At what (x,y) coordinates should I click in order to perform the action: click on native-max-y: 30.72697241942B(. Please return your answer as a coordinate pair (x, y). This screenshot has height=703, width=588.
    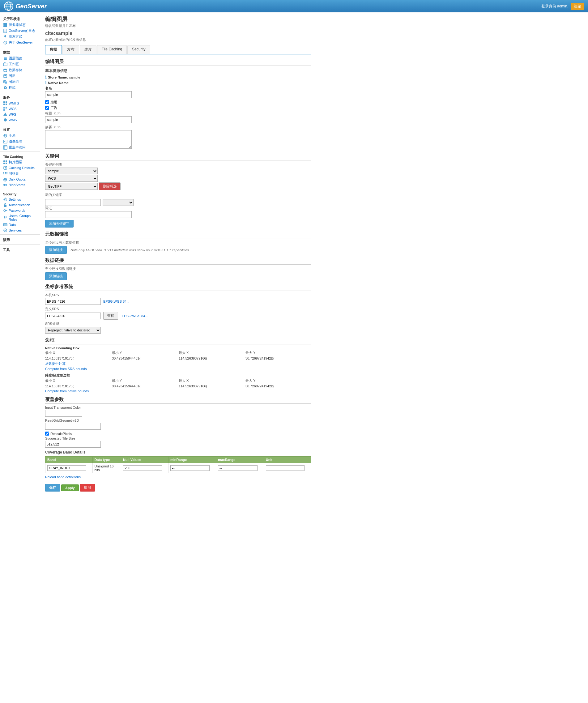
    Looking at the image, I should click on (278, 358).